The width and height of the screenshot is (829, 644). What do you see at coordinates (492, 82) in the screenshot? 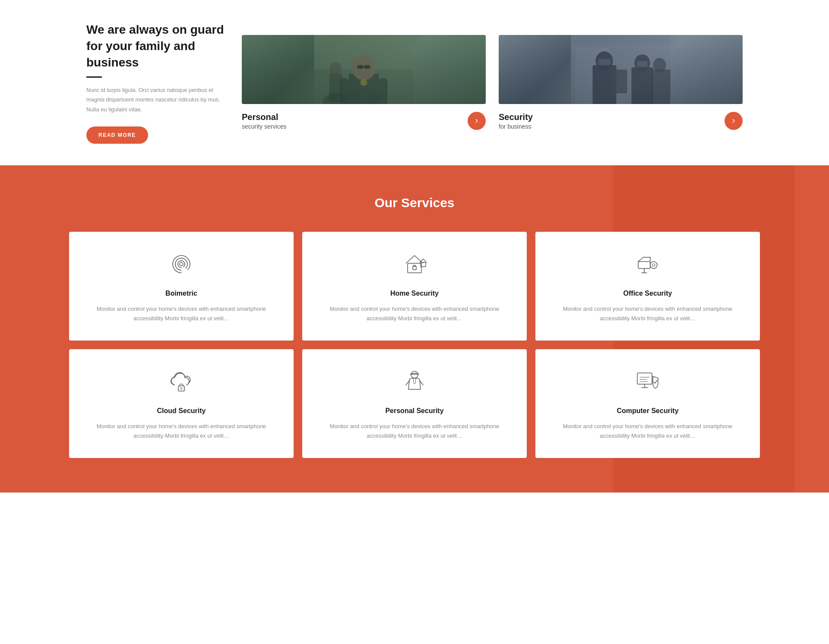
I see `top-images: Personal security services` at bounding box center [492, 82].